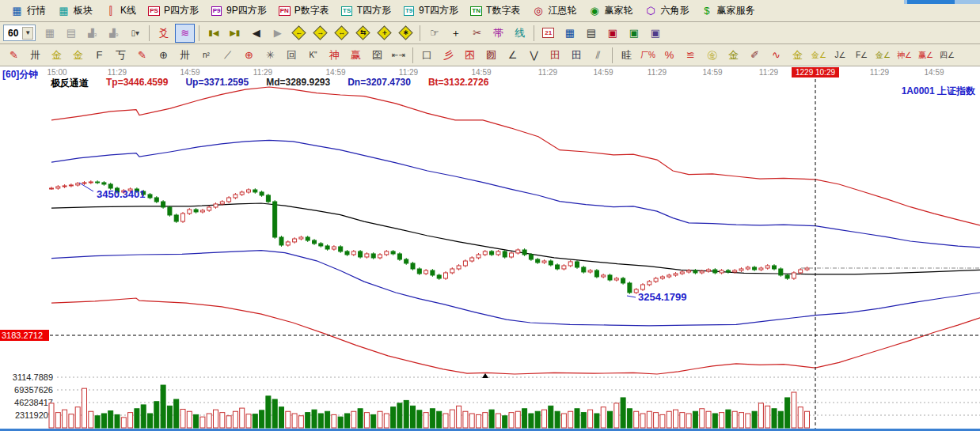  I want to click on save-icon: ▣, so click(613, 33).